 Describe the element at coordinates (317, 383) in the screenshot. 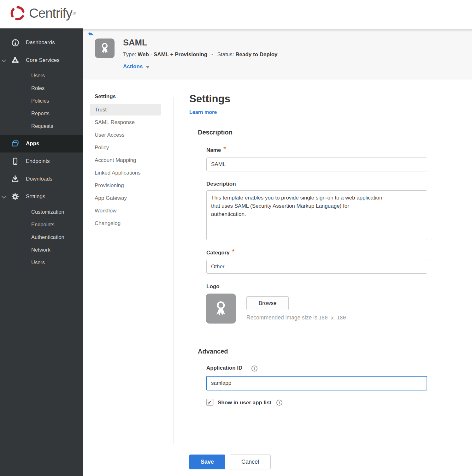

I see `application-id-input` at that location.